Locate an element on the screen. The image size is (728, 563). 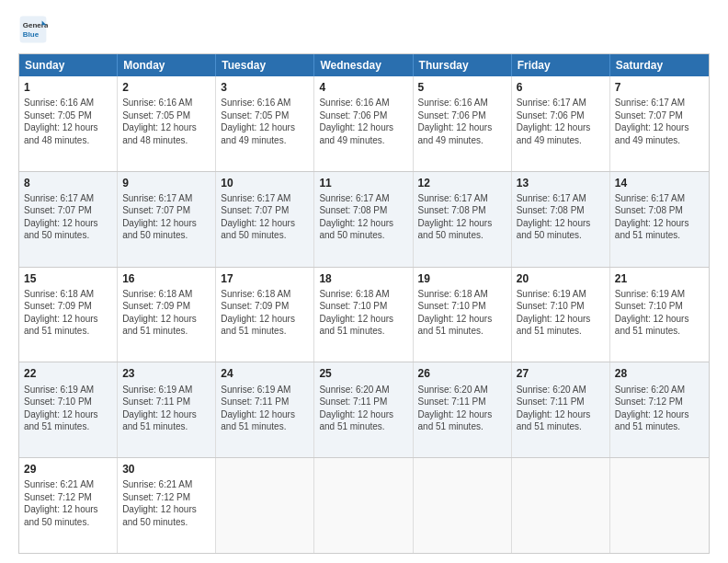
day-number: 3 is located at coordinates (265, 87).